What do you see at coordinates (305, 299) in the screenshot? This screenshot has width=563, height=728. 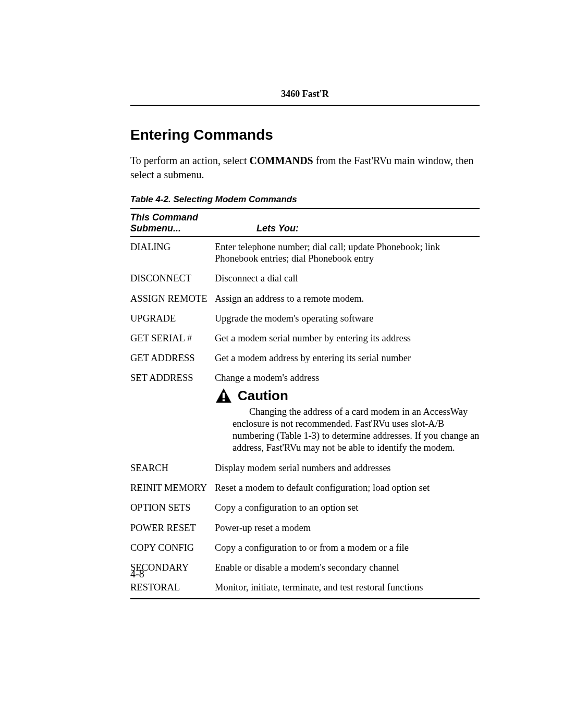 I see `table-row: ASSIGN REMOTEAssign an address to a remo…` at bounding box center [305, 299].